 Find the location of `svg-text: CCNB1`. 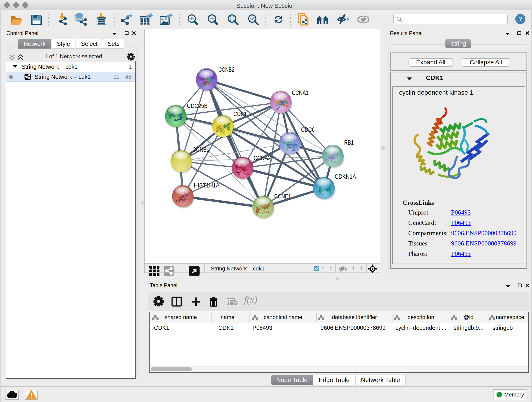

svg-text: CCNB1 is located at coordinates (201, 150).